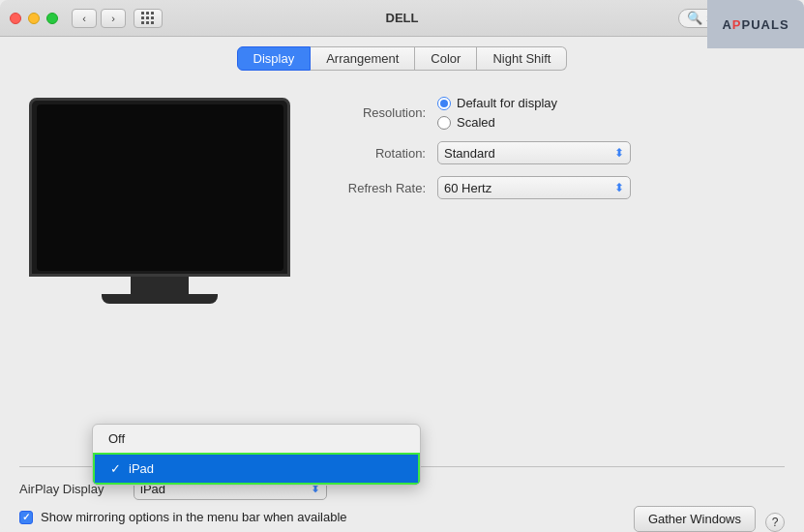  What do you see at coordinates (363, 58) in the screenshot?
I see `tab-arrangement: Arrangement` at bounding box center [363, 58].